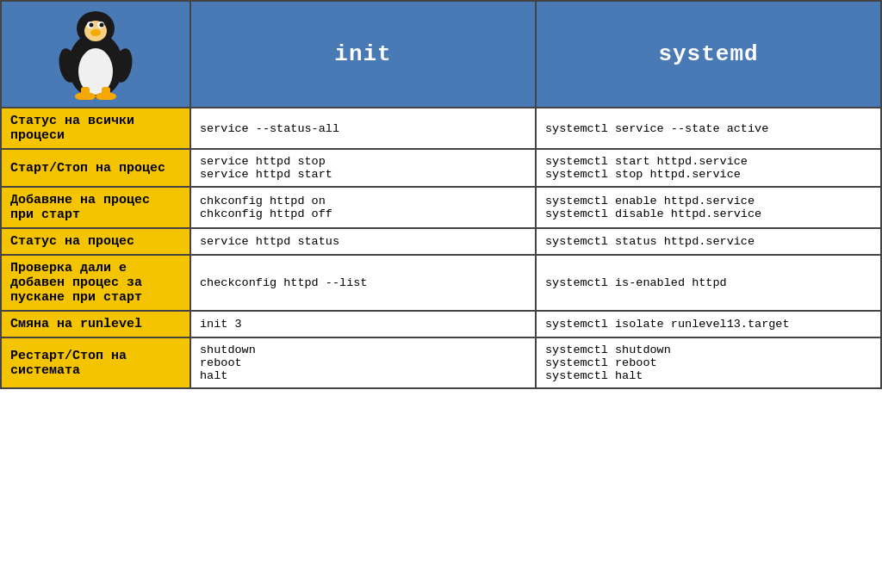  I want to click on label-cell-0: Статус на всички процеси, so click(96, 128).